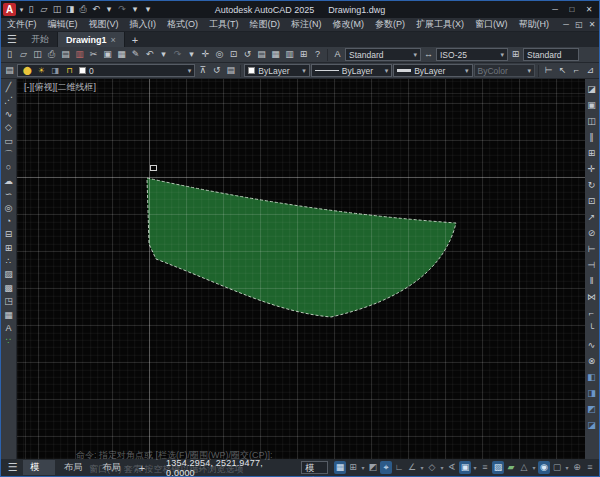 The height and width of the screenshot is (477, 600). Describe the element at coordinates (42, 70) in the screenshot. I see `layer-thaw-sun-icon: ☀` at that location.